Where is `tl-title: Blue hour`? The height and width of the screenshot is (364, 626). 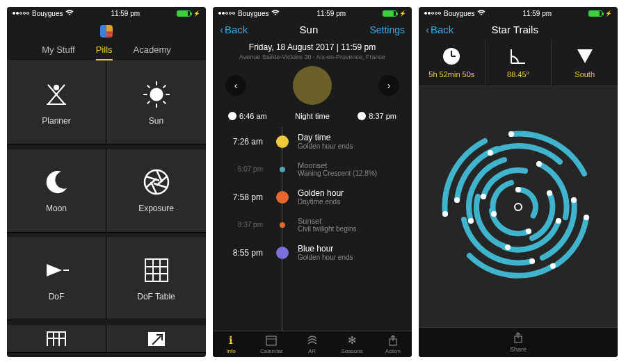 tl-title: Blue hour is located at coordinates (355, 249).